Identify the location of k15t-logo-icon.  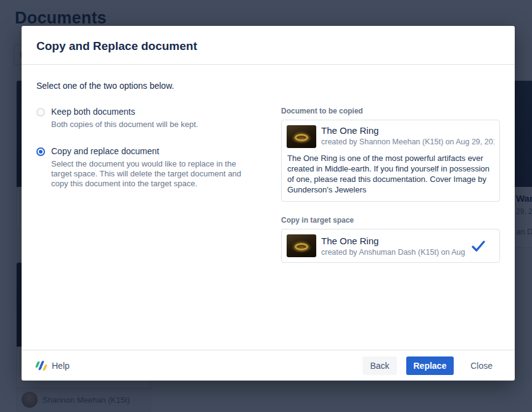
(41, 366).